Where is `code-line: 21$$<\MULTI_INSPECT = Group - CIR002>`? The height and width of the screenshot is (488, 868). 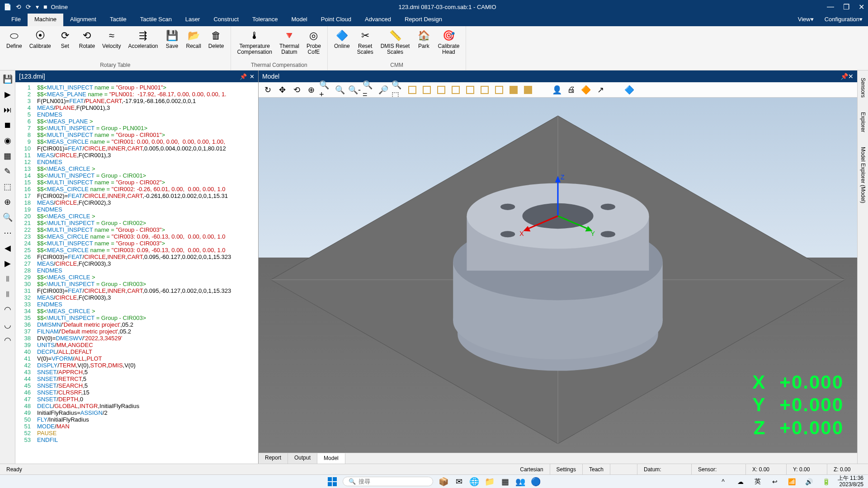 code-line: 21$$<\MULTI_INSPECT = Group - CIR002> is located at coordinates (137, 223).